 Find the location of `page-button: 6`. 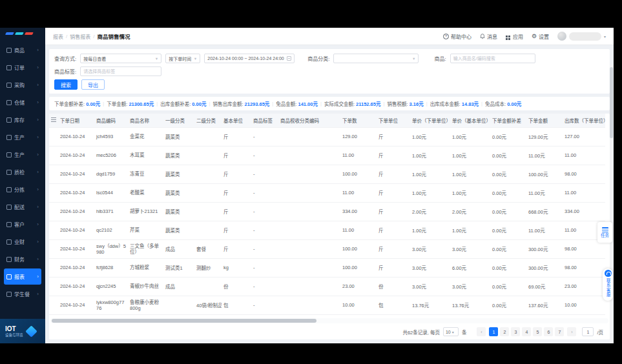

page-button: 6 is located at coordinates (548, 332).